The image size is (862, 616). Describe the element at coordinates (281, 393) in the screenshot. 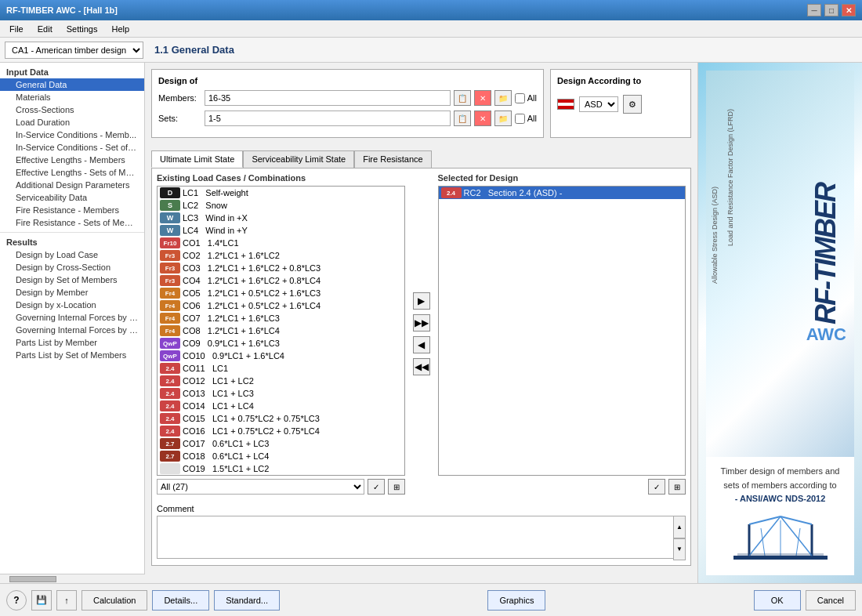

I see `list-item: 2.4CO13 LC1 + LC3` at that location.